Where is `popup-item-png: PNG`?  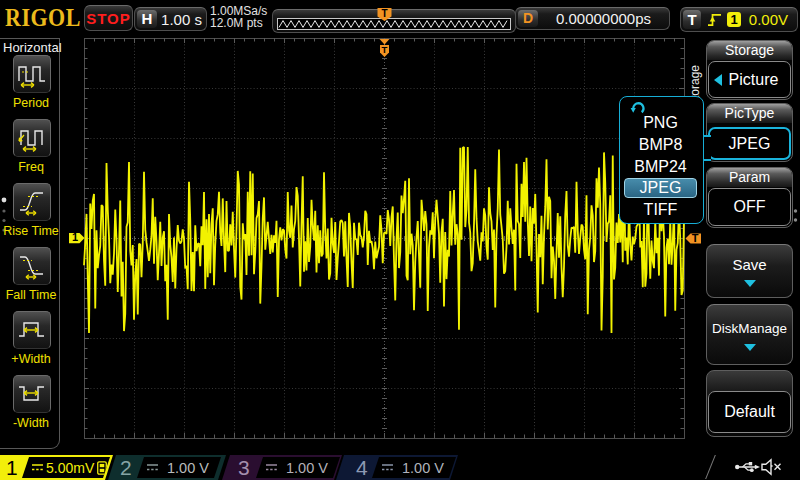
popup-item-png: PNG is located at coordinates (660, 123).